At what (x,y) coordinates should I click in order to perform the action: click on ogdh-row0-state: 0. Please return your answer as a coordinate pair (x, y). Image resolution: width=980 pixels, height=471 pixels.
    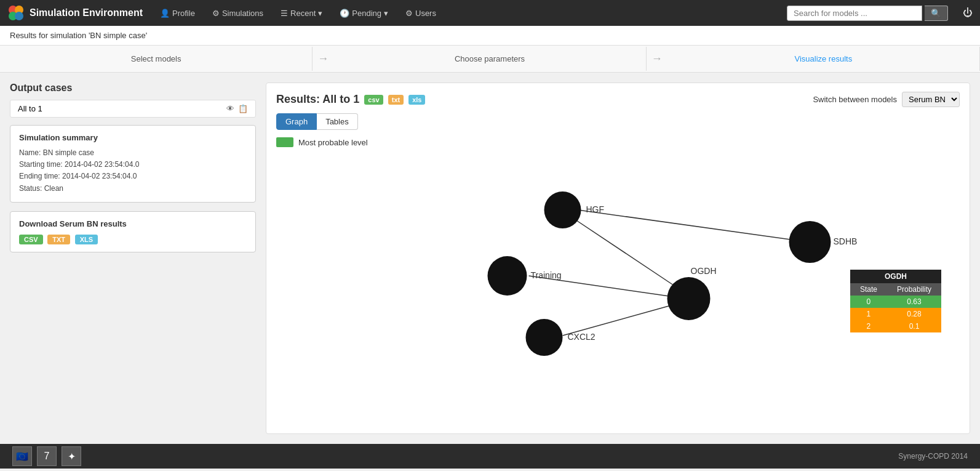
    Looking at the image, I should click on (869, 302).